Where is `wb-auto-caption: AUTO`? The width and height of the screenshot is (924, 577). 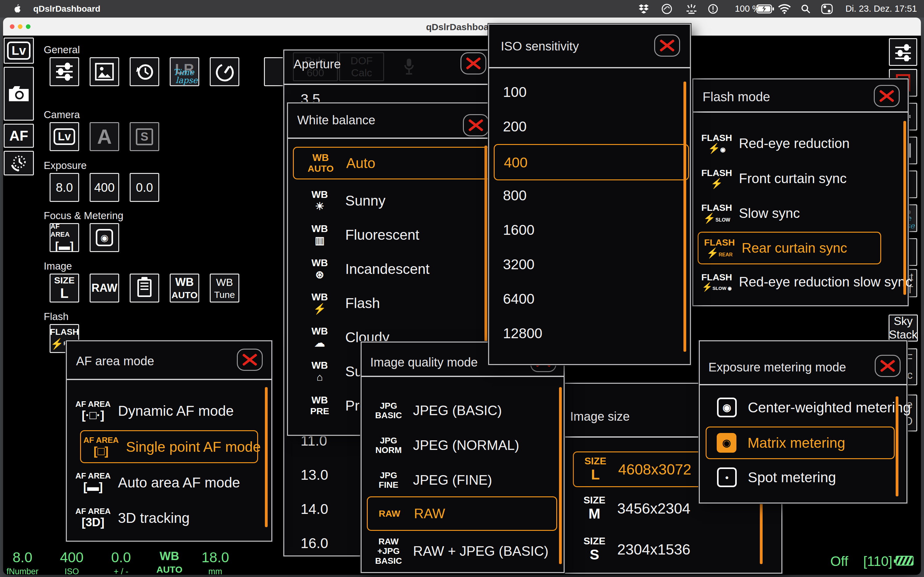 wb-auto-caption: AUTO is located at coordinates (184, 295).